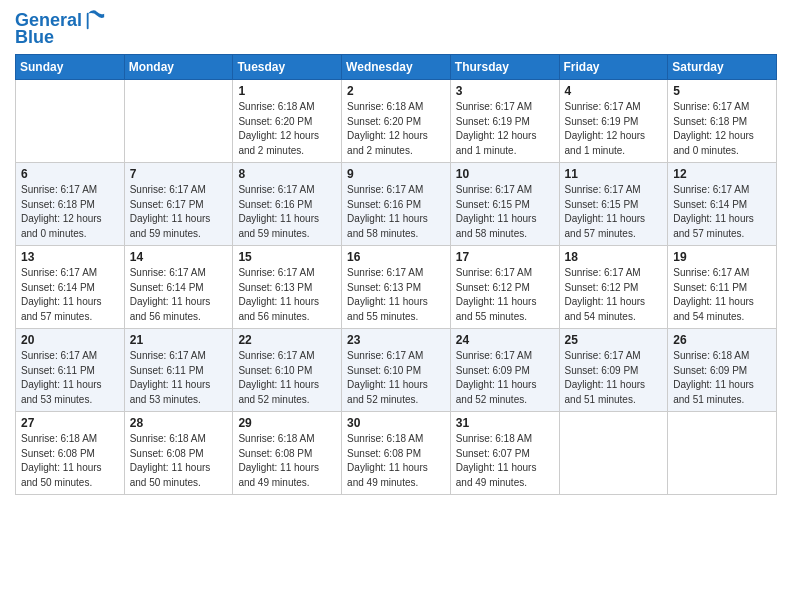  Describe the element at coordinates (396, 288) in the screenshot. I see `week-row-3: 13Sunrise: 6:17 AMSunset: 6:14 PMDayligh…` at that location.